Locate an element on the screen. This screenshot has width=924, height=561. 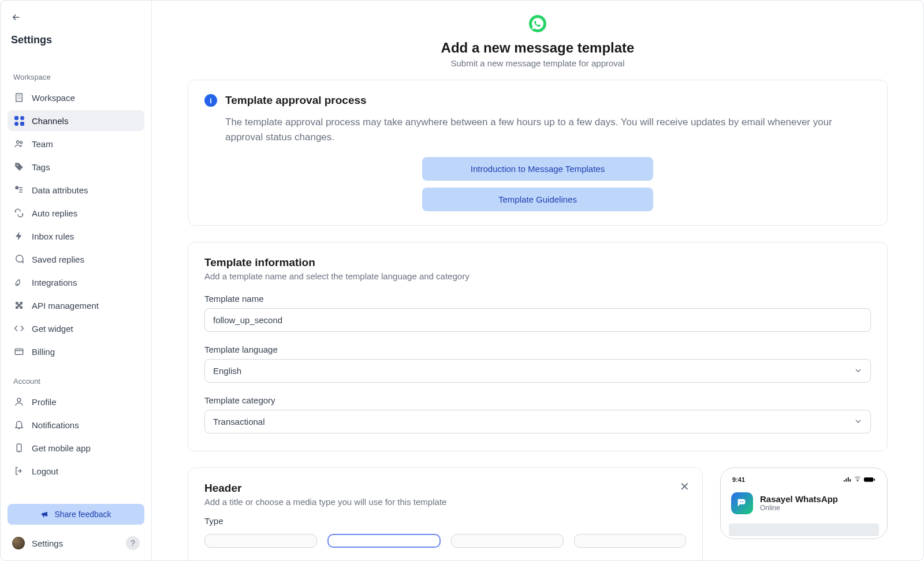
sidebar-item-label: Integrations is located at coordinates (54, 283).